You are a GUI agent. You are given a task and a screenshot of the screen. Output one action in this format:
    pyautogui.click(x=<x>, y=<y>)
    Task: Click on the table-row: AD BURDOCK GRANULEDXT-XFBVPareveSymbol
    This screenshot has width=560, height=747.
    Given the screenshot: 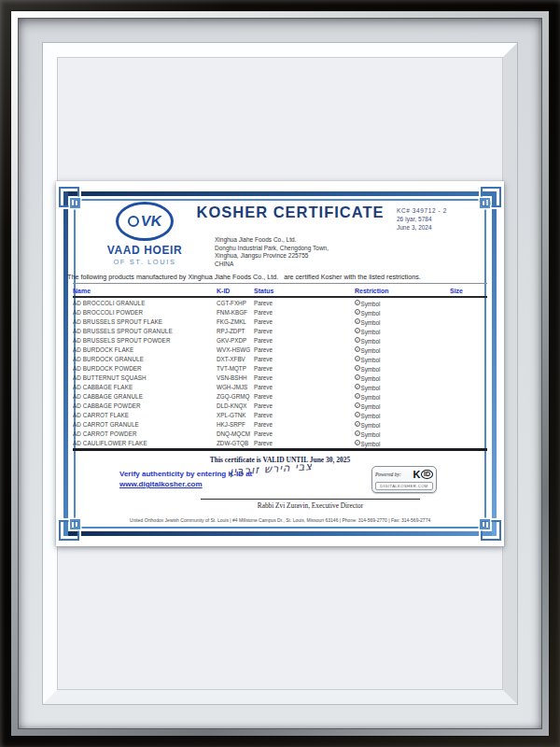 What is the action you would take?
    pyautogui.click(x=280, y=359)
    